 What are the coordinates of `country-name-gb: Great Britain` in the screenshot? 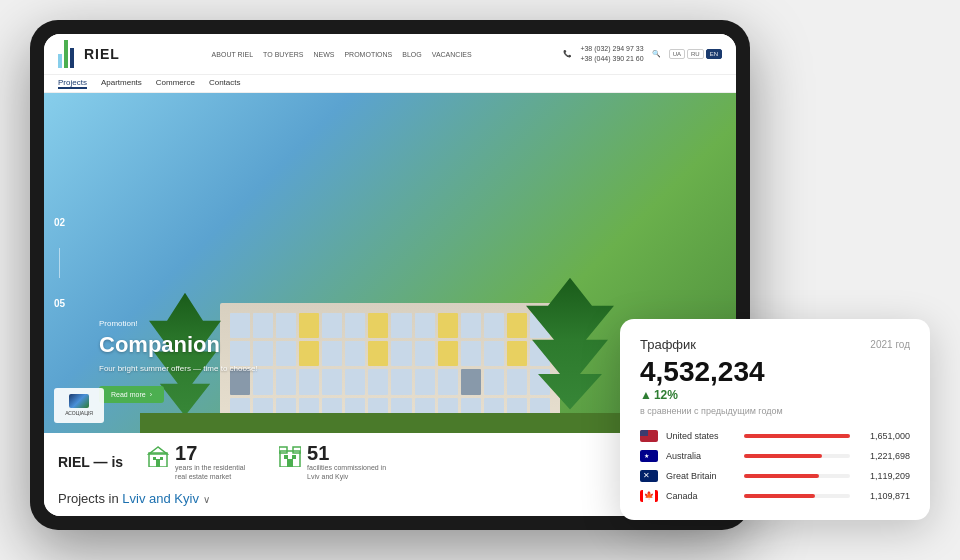 It's located at (701, 476).